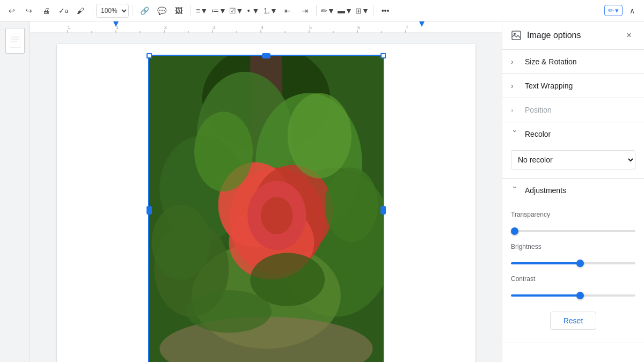  What do you see at coordinates (551, 62) in the screenshot?
I see `size-rotation-label: Size & Rotation` at bounding box center [551, 62].